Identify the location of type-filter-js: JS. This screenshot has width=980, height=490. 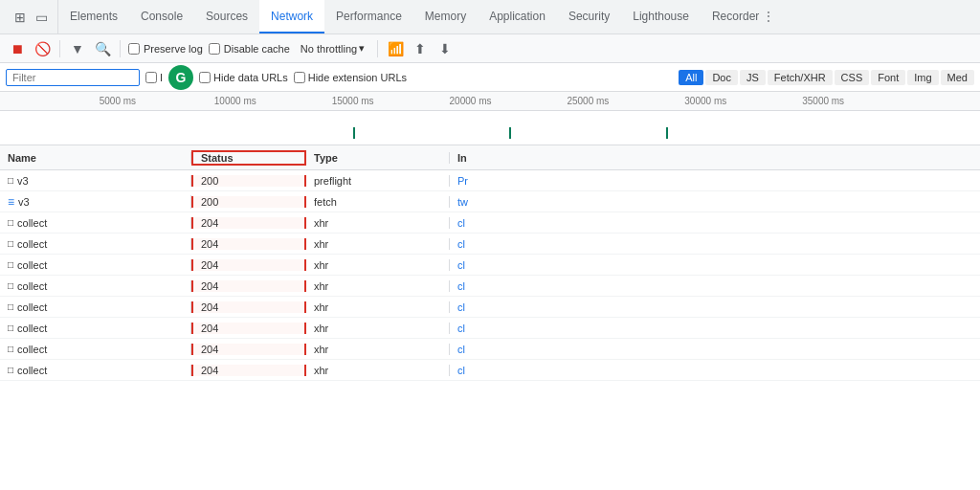
(752, 78).